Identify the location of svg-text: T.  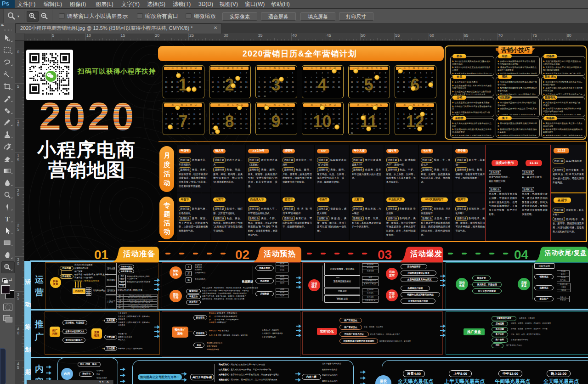
(7, 219).